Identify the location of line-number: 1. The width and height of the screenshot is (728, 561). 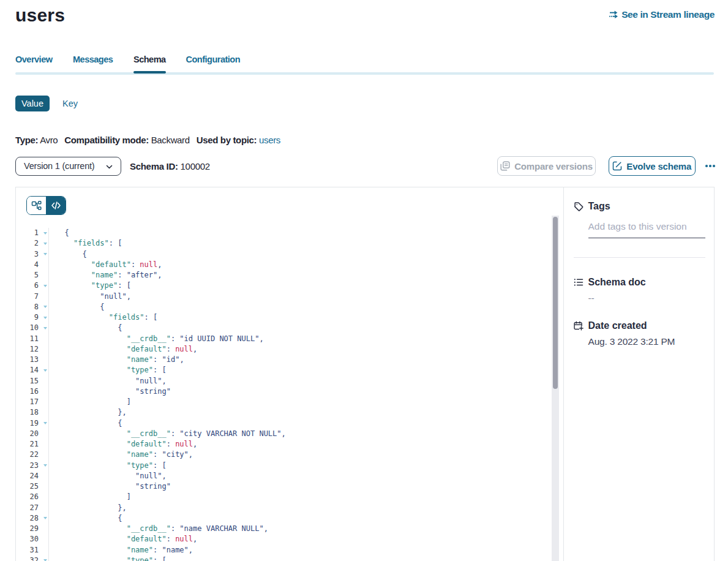
(27, 233).